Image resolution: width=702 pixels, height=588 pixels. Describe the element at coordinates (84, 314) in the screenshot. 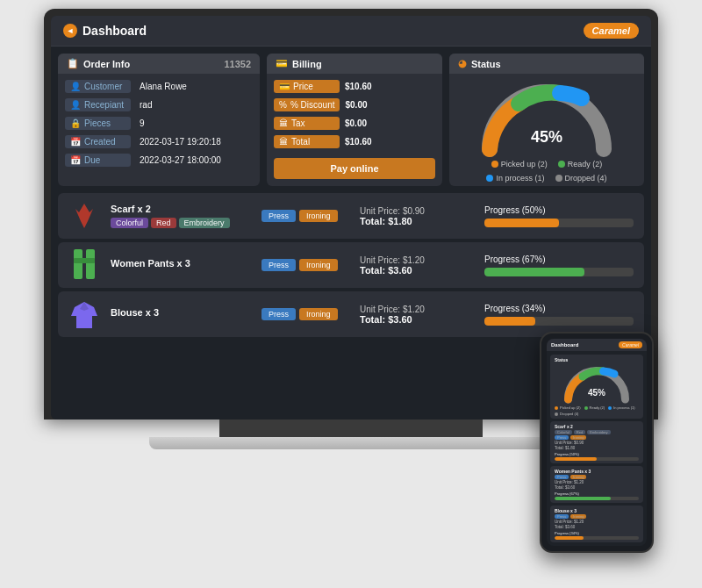

I see `blouse-icon` at that location.